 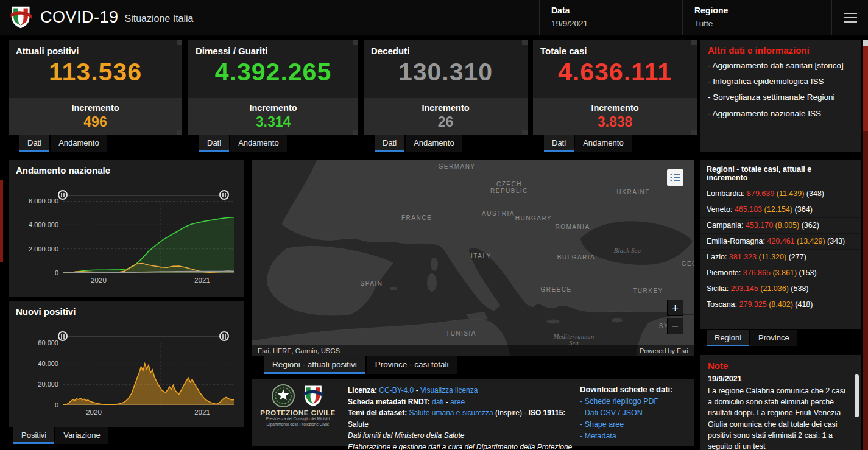 I want to click on stat-title: Attuali positivi, so click(x=95, y=47).